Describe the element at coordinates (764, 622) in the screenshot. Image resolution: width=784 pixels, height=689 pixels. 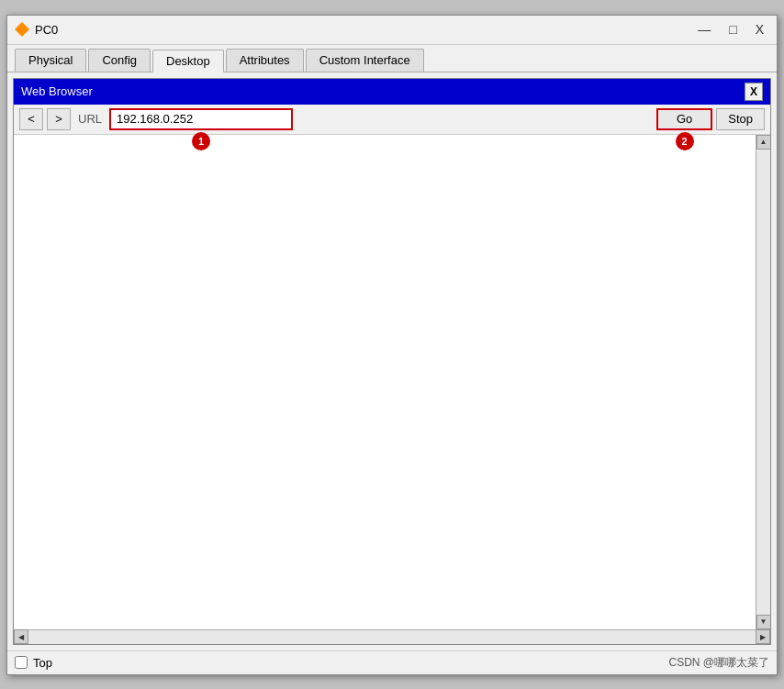
I see `scroll-down-arrow: ▼` at that location.